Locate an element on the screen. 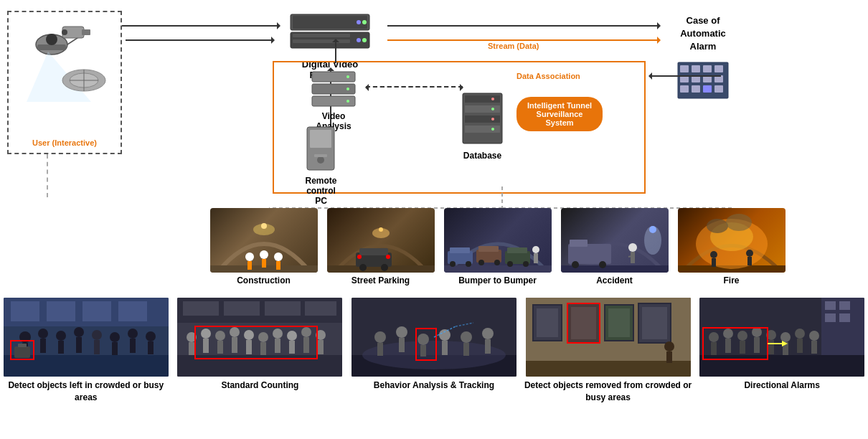 This screenshot has height=439, width=868. detect-item-counting: Standard Counting is located at coordinates (260, 351).